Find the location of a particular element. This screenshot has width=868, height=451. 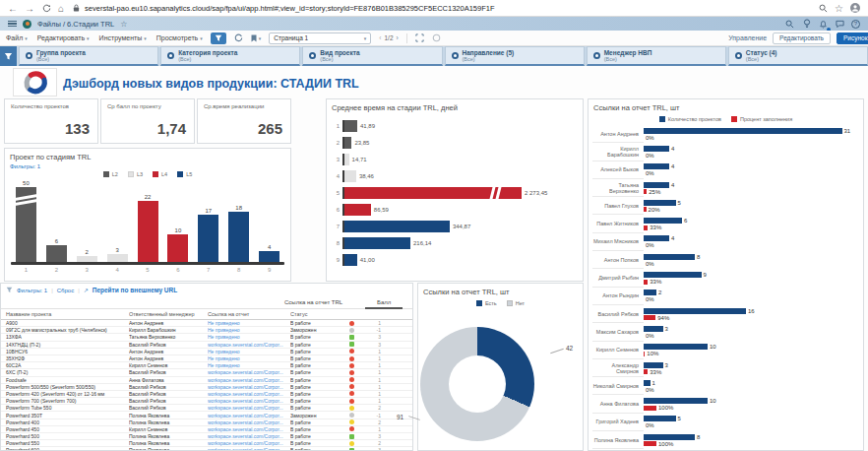

next-page-icon: › is located at coordinates (398, 37).